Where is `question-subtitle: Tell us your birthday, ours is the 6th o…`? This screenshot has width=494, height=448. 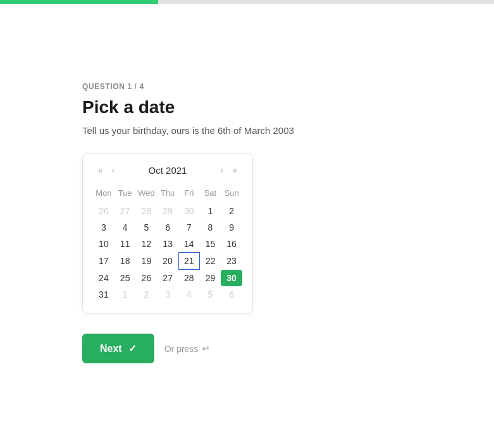 question-subtitle: Tell us your birthday, ours is the 6th o… is located at coordinates (247, 130).